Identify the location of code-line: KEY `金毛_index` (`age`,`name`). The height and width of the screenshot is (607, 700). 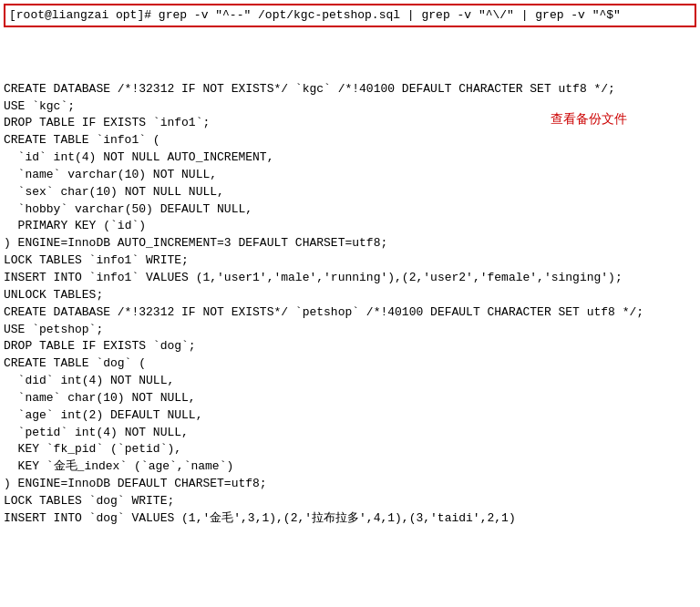
(350, 467).